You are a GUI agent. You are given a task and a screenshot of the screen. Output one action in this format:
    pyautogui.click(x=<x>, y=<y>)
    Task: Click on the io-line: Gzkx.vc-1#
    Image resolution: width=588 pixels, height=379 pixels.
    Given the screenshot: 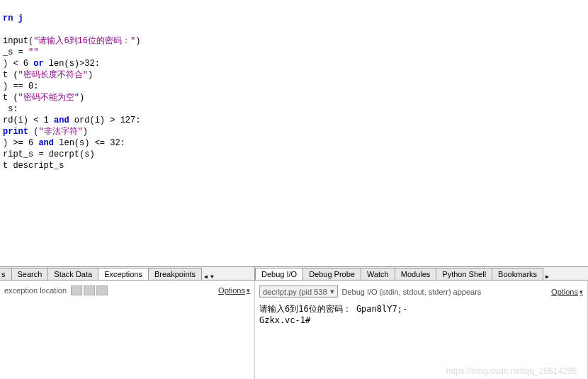 What is the action you would take?
    pyautogui.click(x=285, y=320)
    